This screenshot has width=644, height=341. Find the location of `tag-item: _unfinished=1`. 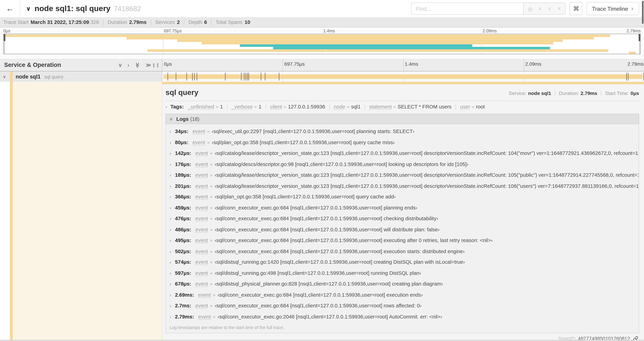

tag-item: _unfinished=1 is located at coordinates (205, 107).